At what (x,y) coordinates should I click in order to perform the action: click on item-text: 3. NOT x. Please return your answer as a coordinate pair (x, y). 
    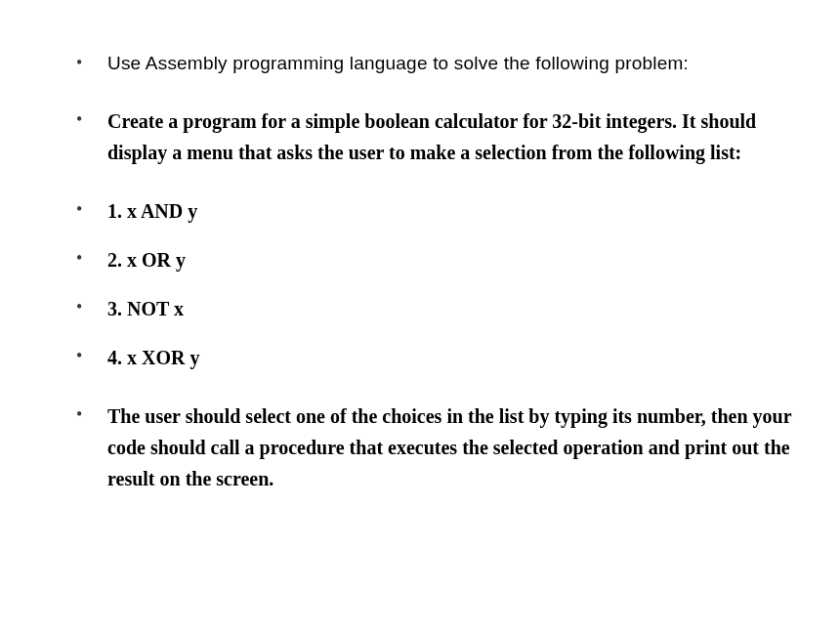
    Looking at the image, I should click on (146, 309).